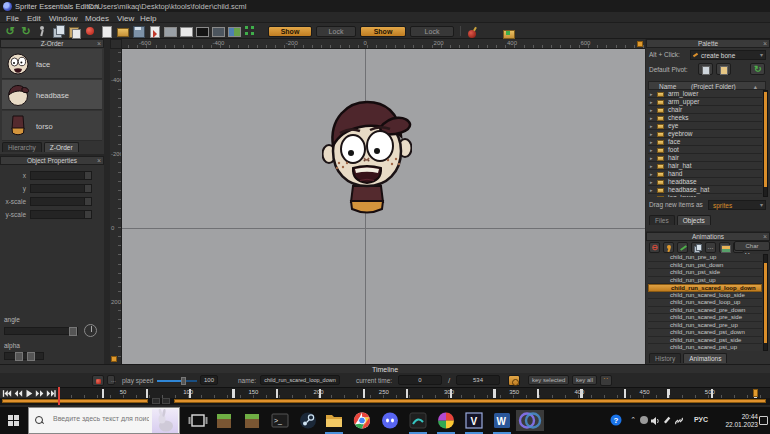 Image resolution: width=770 pixels, height=434 pixels. I want to click on close-icon: ×, so click(99, 161).